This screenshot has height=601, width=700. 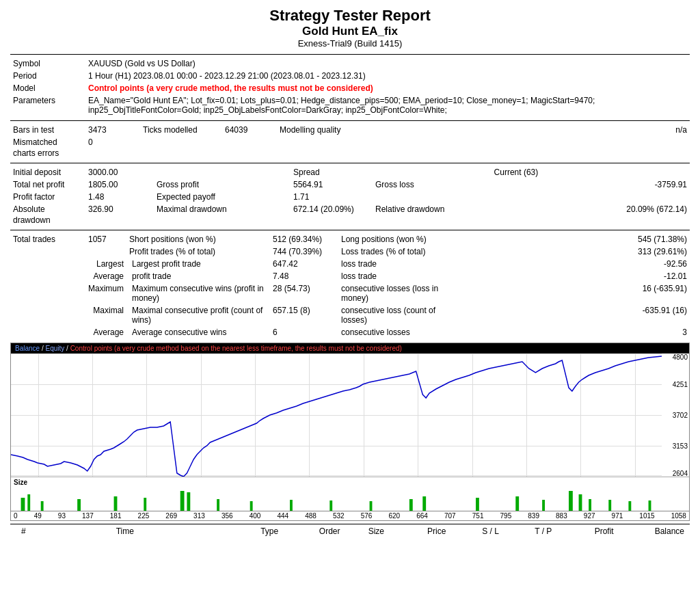 What do you see at coordinates (576, 293) in the screenshot?
I see `max-losses-value: 16 (-635.91)` at bounding box center [576, 293].